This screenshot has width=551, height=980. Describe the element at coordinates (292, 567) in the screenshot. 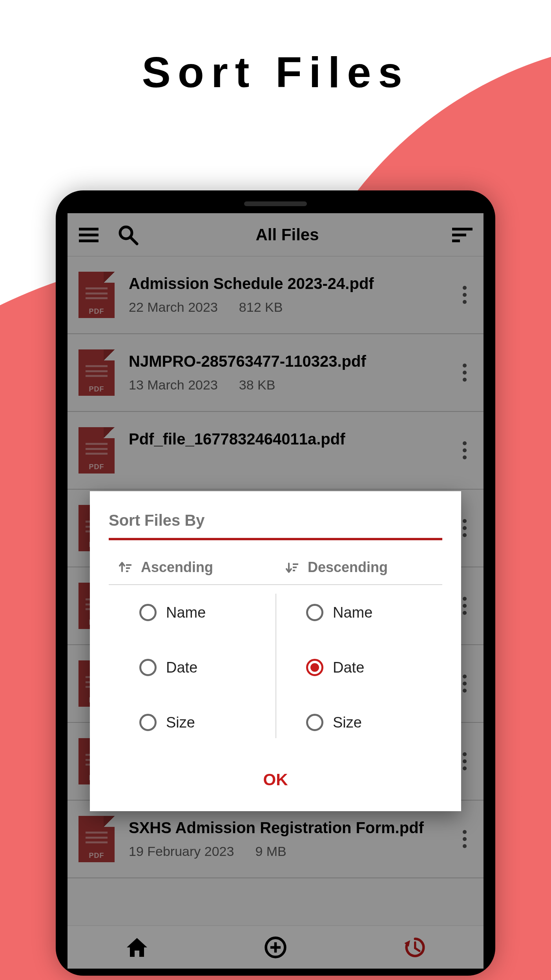

I see `sort-descending-icon` at that location.